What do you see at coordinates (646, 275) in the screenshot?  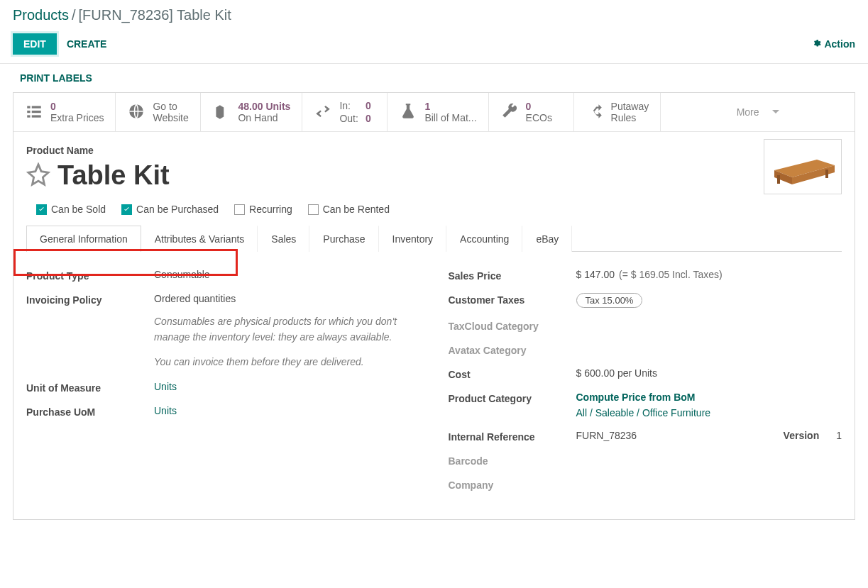 I see `field-sales-price: Sales Price $ 147.00(= $ 169.05 Incl. Ta…` at bounding box center [646, 275].